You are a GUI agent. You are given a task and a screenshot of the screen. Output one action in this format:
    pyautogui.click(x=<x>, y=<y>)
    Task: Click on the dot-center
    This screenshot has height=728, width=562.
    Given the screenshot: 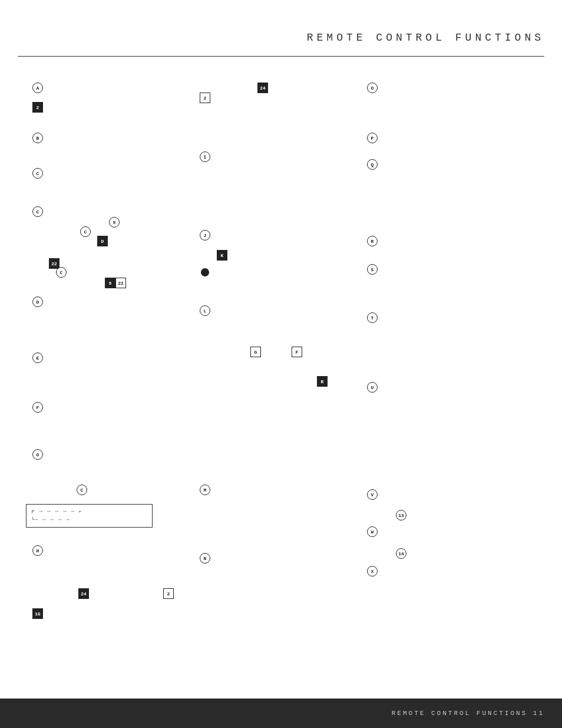 What is the action you would take?
    pyautogui.click(x=205, y=272)
    